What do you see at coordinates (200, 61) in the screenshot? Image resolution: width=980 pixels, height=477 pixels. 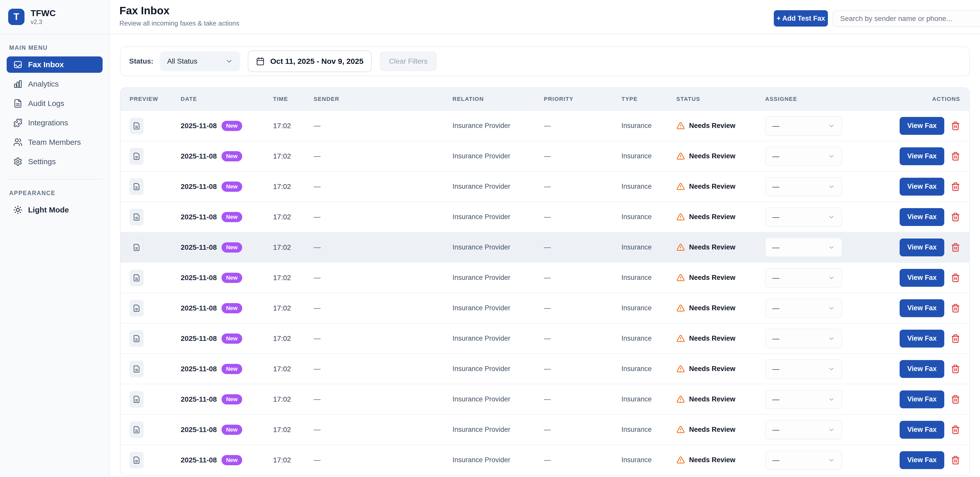 I see `status-filter-select: All Status` at bounding box center [200, 61].